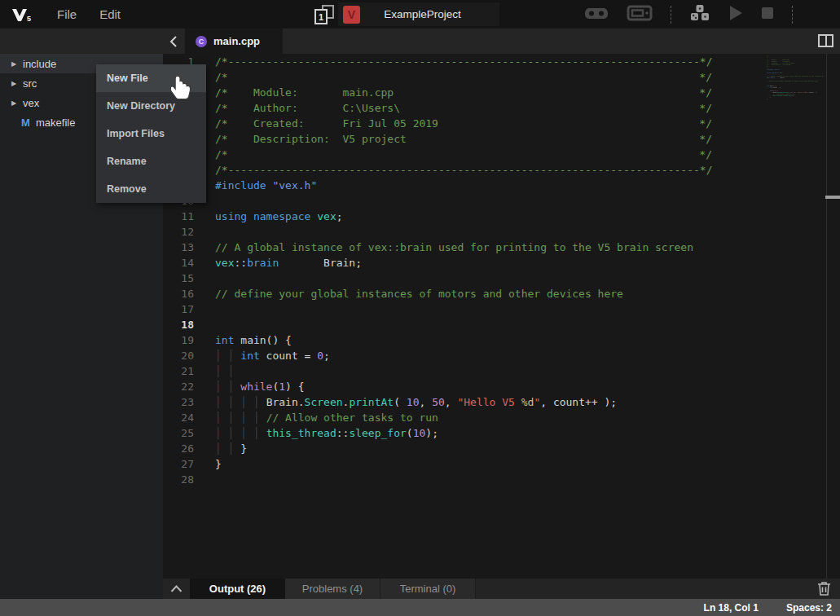  Describe the element at coordinates (640, 15) in the screenshot. I see `brain-icon` at that location.